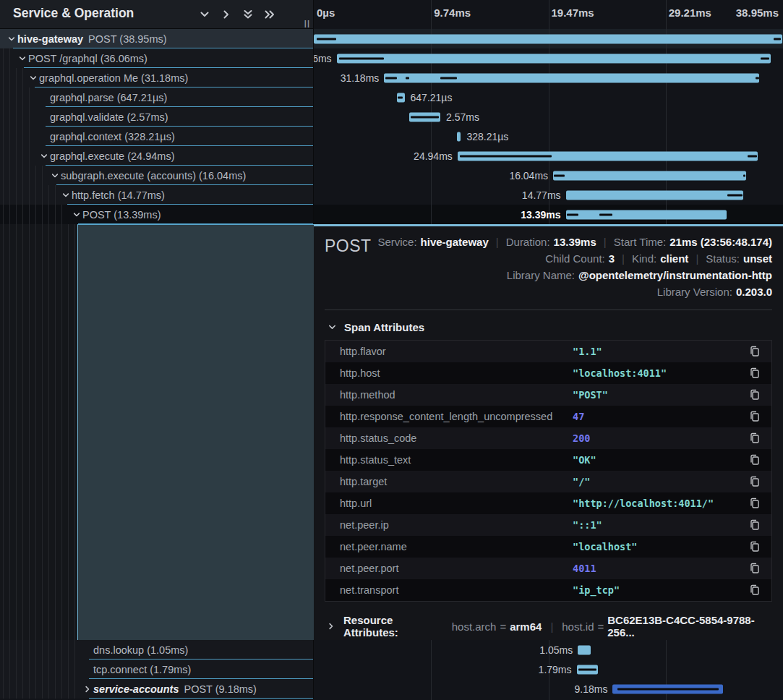  I want to click on span-row-label: graphql.execute (24.94ms), so click(157, 156).